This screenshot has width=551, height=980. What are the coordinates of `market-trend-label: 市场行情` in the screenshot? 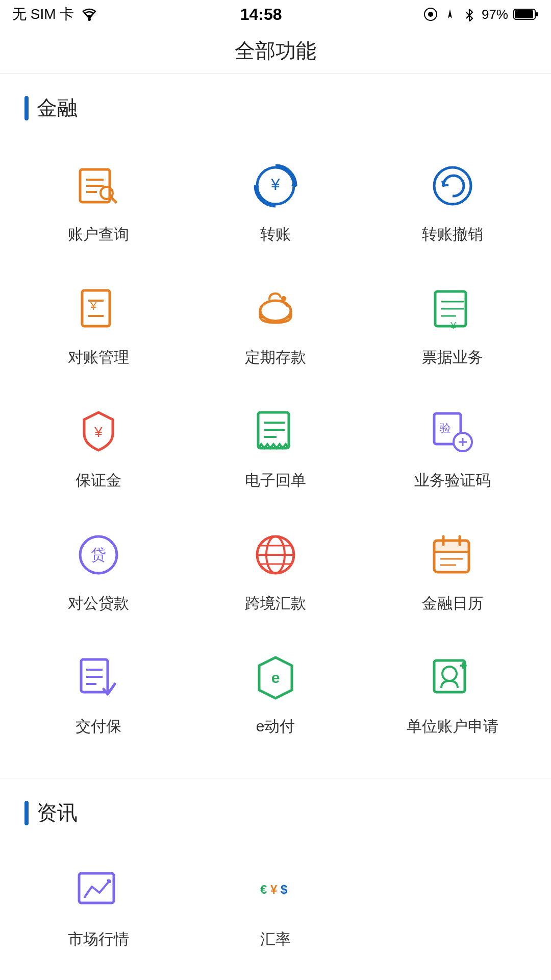 It's located at (98, 939).